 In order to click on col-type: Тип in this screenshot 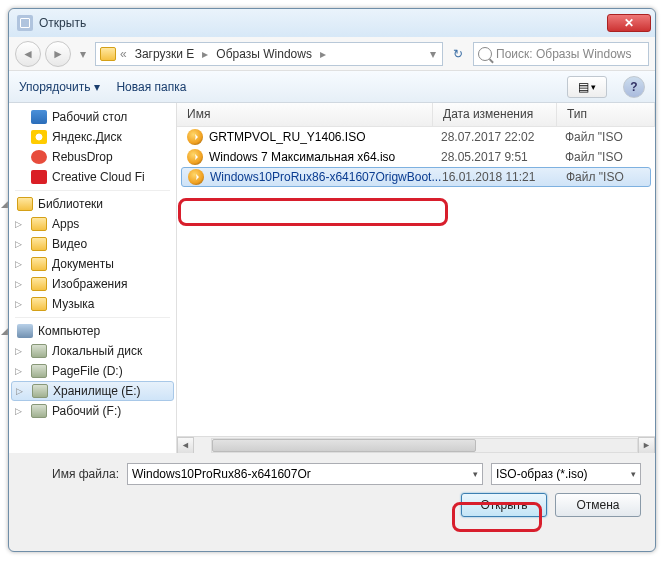, I will do `click(606, 114)`.